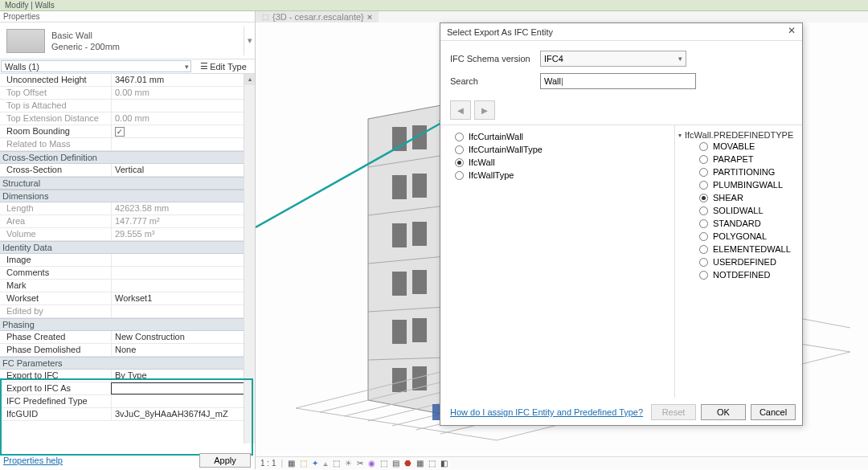  Describe the element at coordinates (249, 41) in the screenshot. I see `type-dropdown-icon: ▾` at that location.